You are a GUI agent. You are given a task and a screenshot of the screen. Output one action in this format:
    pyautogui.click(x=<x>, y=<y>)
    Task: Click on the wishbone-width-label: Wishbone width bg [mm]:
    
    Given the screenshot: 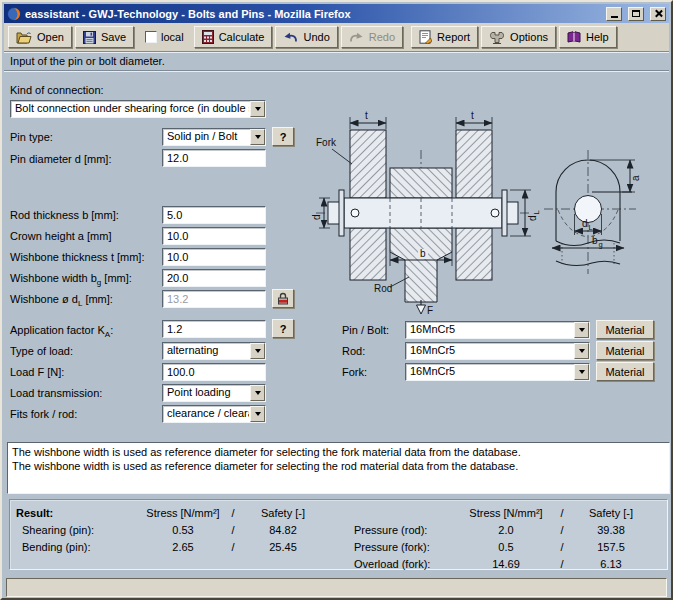 What is the action you would take?
    pyautogui.click(x=71, y=280)
    